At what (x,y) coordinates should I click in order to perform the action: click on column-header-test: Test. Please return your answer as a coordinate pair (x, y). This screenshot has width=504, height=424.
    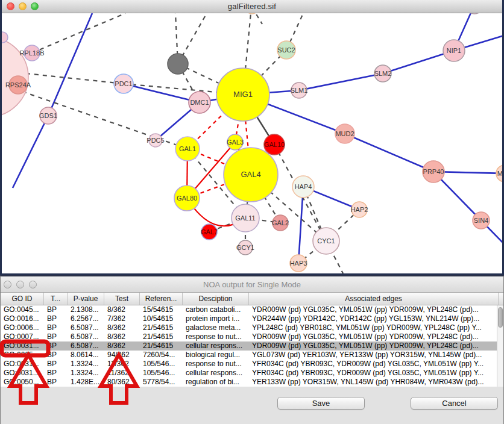
    Looking at the image, I should click on (122, 299).